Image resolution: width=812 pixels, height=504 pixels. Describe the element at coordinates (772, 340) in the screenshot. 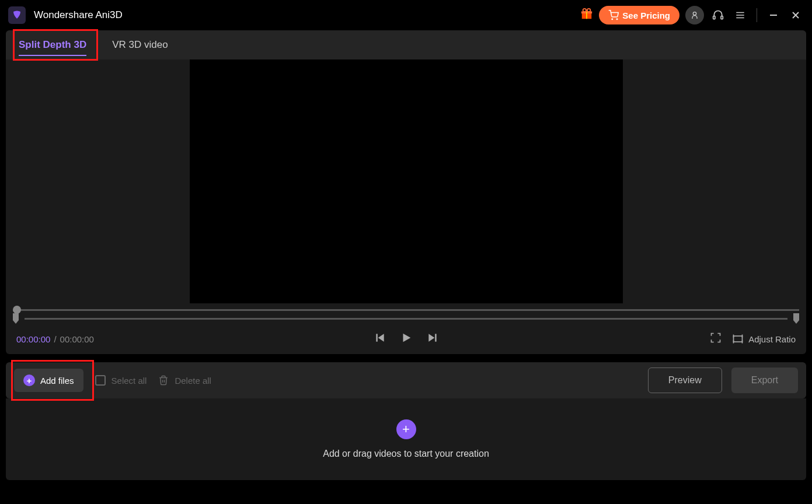

I see `adjust-ratio-label: Adjust Ratio` at that location.